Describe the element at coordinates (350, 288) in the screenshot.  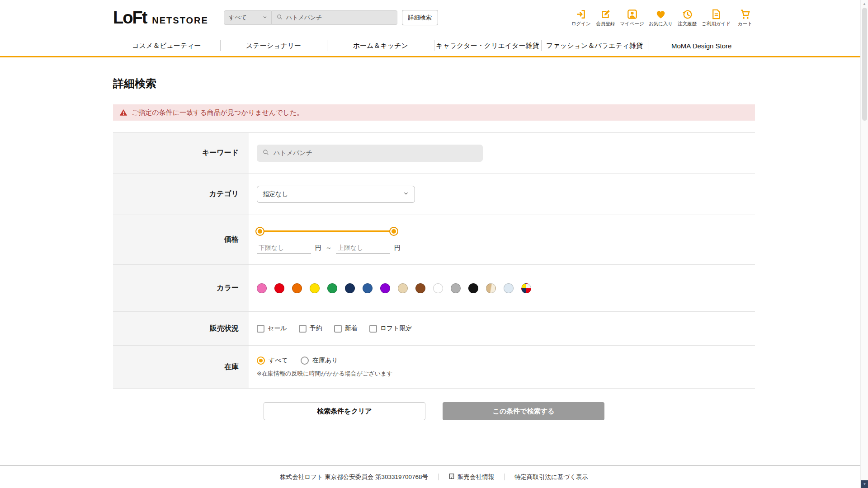
I see `color-swatch-navy` at that location.